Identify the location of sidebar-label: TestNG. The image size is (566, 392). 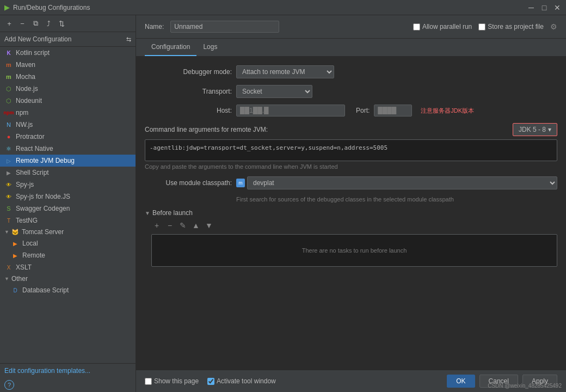
(27, 220).